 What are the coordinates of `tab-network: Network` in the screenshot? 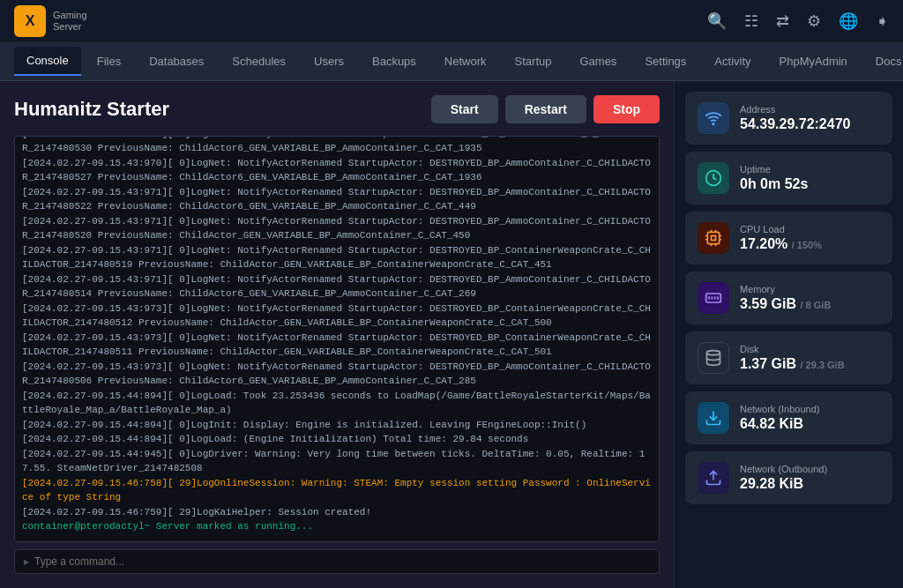 It's located at (466, 62).